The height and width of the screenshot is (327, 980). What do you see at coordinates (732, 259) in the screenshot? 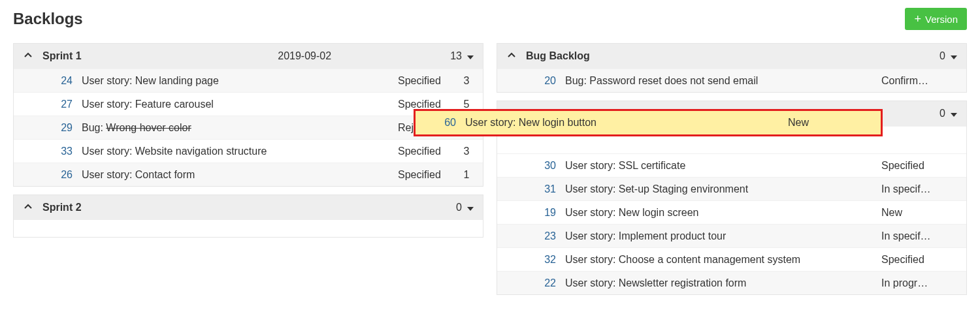
I see `backlog-row: 32 User story: Choose a content manageme…` at bounding box center [732, 259].